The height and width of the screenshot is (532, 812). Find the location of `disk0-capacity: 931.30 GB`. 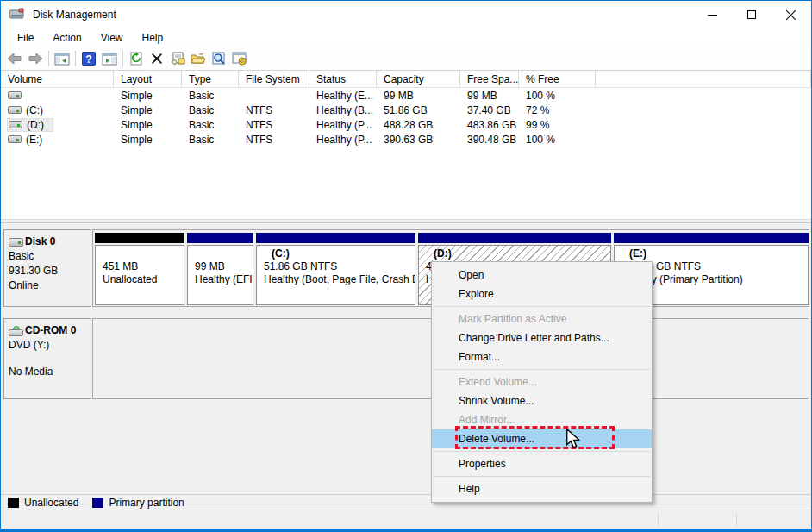

disk0-capacity: 931.30 GB is located at coordinates (48, 271).